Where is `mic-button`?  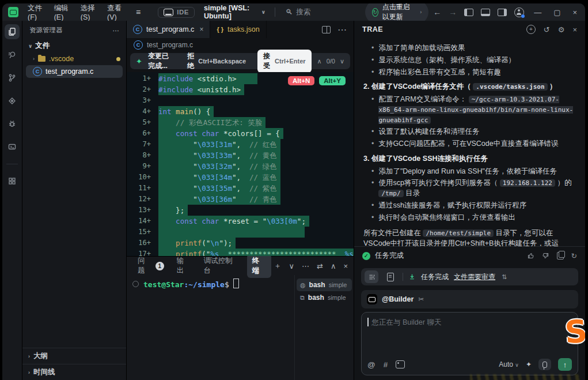 mic-button is located at coordinates (545, 364).